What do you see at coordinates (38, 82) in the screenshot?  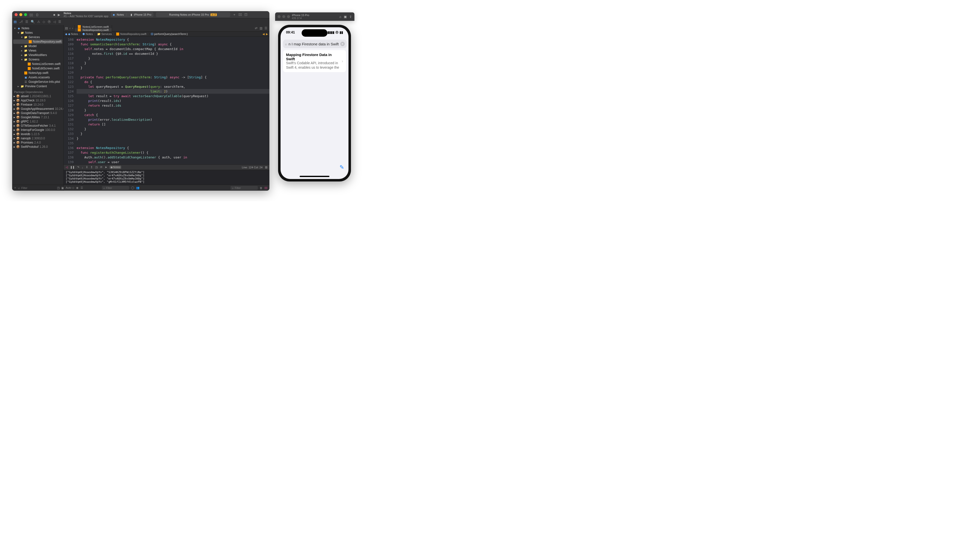 I see `tree-item-googleservice-info-plist: ☰GoogleService-Info.plist` at bounding box center [38, 82].